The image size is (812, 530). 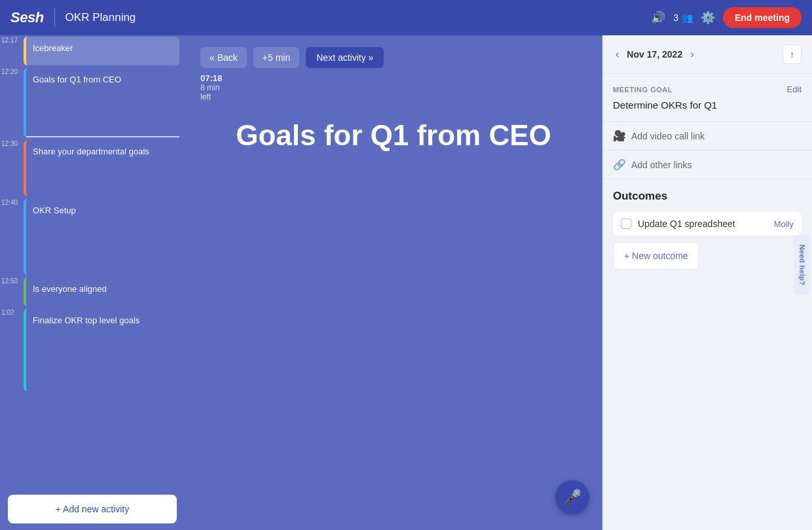 What do you see at coordinates (708, 18) in the screenshot?
I see `settings-button: ⚙️` at bounding box center [708, 18].